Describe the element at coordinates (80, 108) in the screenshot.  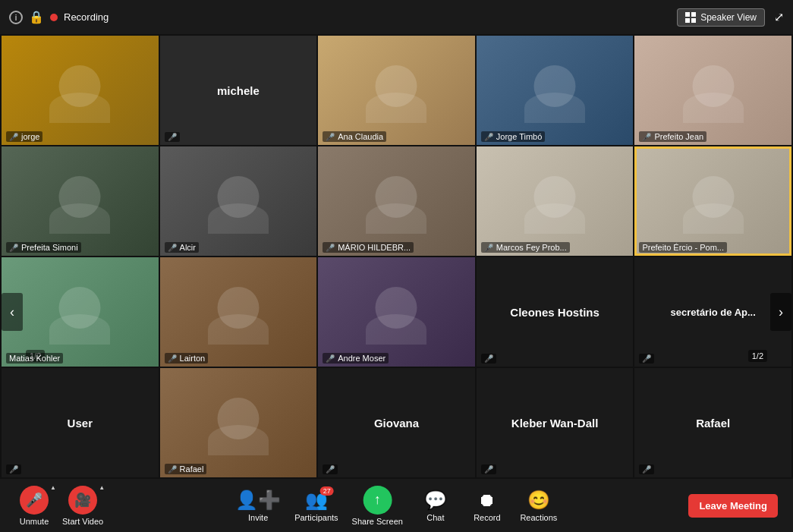
I see `body-jorge` at that location.